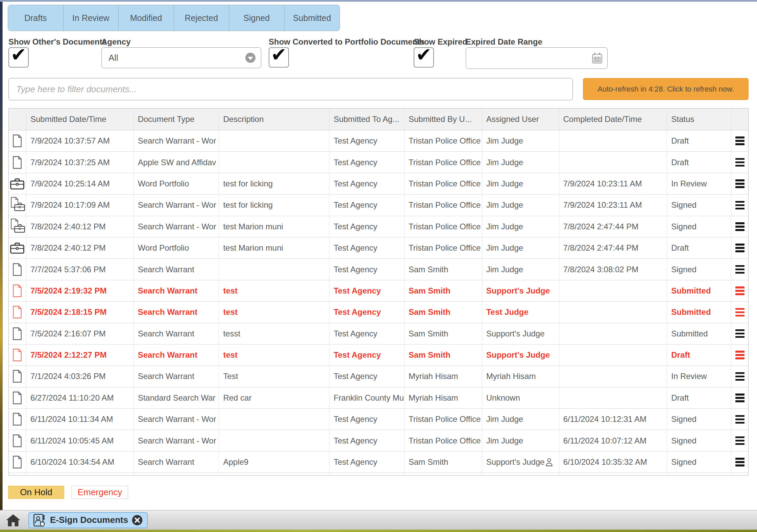 The height and width of the screenshot is (532, 757). Describe the element at coordinates (378, 270) in the screenshot. I see `table-row: 7/7/2024 5:37:06 PMSearch WarrantTest Ag…` at that location.